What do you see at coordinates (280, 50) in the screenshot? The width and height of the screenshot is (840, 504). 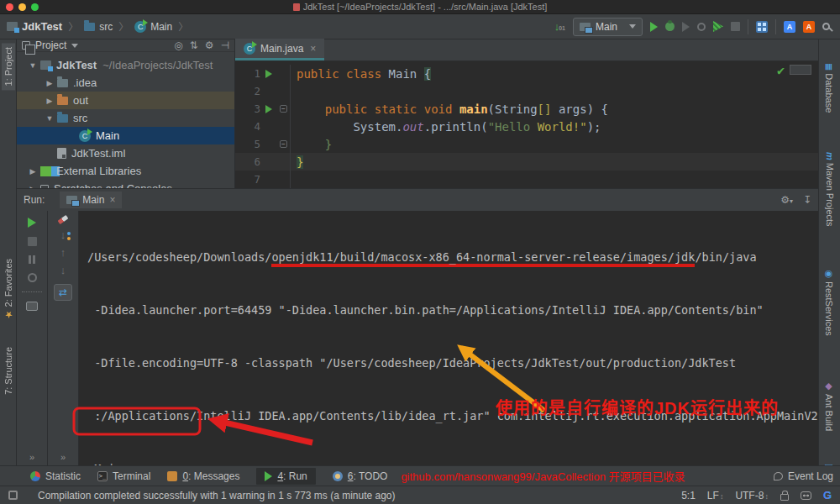 I see `tab-main-java: C Main.java ×` at bounding box center [280, 50].